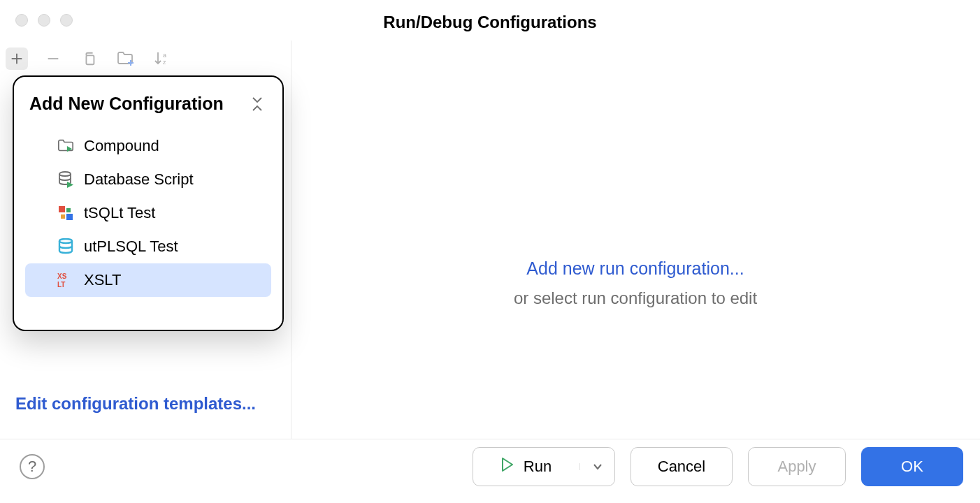  What do you see at coordinates (291, 240) in the screenshot?
I see `sidebar-divider` at bounding box center [291, 240].